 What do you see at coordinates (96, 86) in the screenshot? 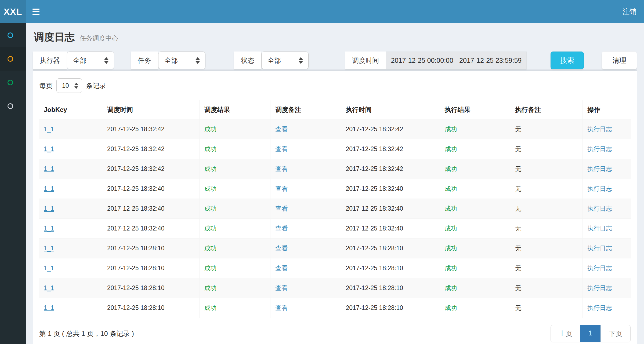
I see `page-size-suffix: 条记录` at bounding box center [96, 86].